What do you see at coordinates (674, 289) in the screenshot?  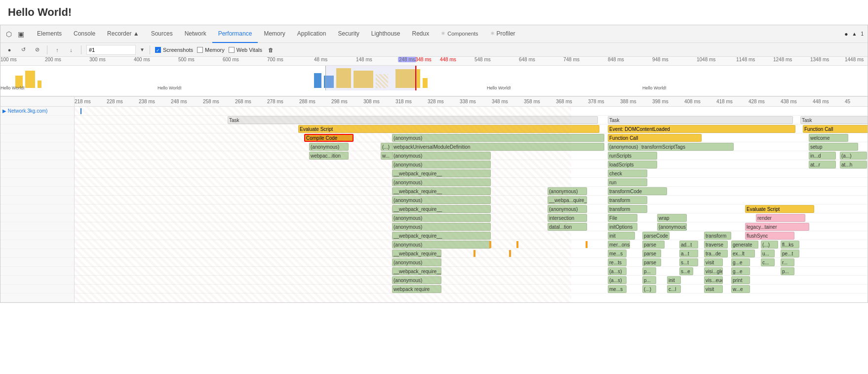 I see `cl21: c...l` at bounding box center [674, 289].